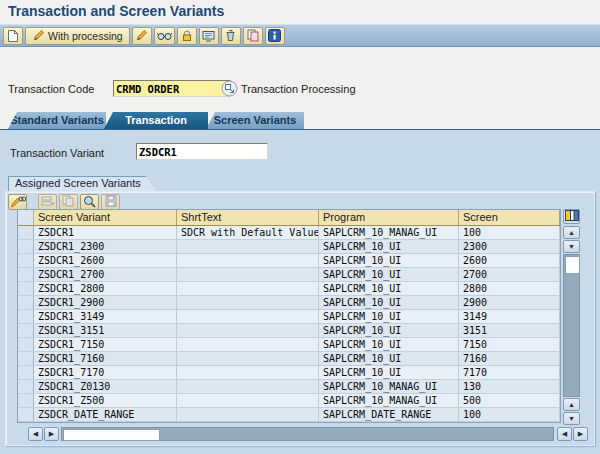 The image size is (600, 454). I want to click on screen-button, so click(209, 36).